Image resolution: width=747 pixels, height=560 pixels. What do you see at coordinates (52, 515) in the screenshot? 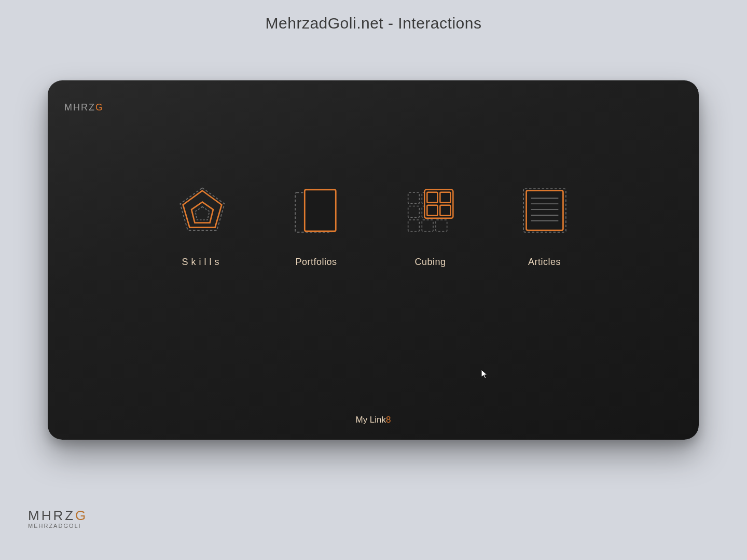
I see `brand-big-prefix: MHRZ` at bounding box center [52, 515].